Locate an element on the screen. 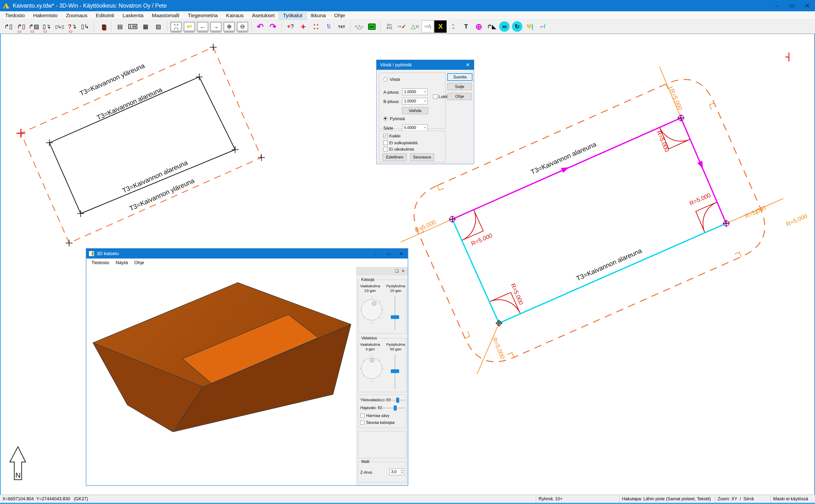 This screenshot has height=504, width=815. redo-button: ↷ is located at coordinates (273, 27).